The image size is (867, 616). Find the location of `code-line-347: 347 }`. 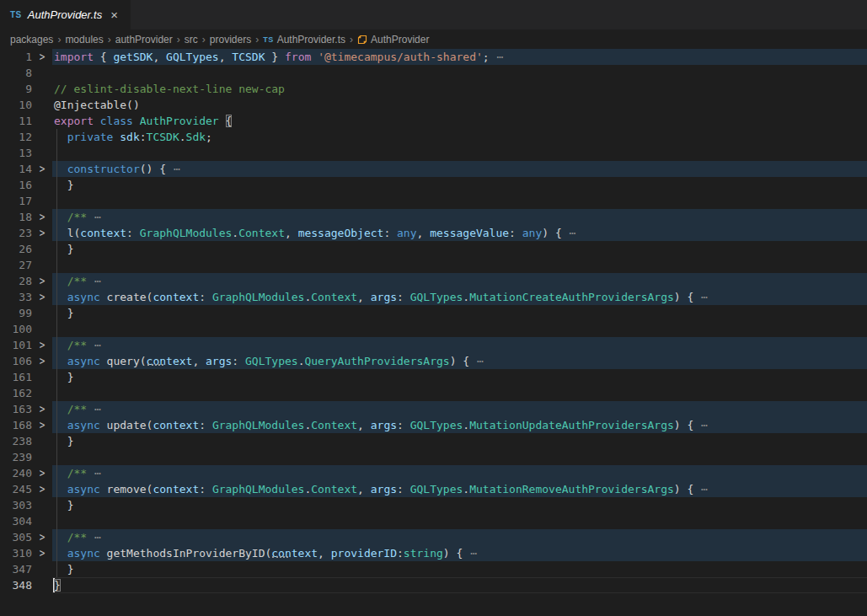

code-line-347: 347 } is located at coordinates (433, 570).